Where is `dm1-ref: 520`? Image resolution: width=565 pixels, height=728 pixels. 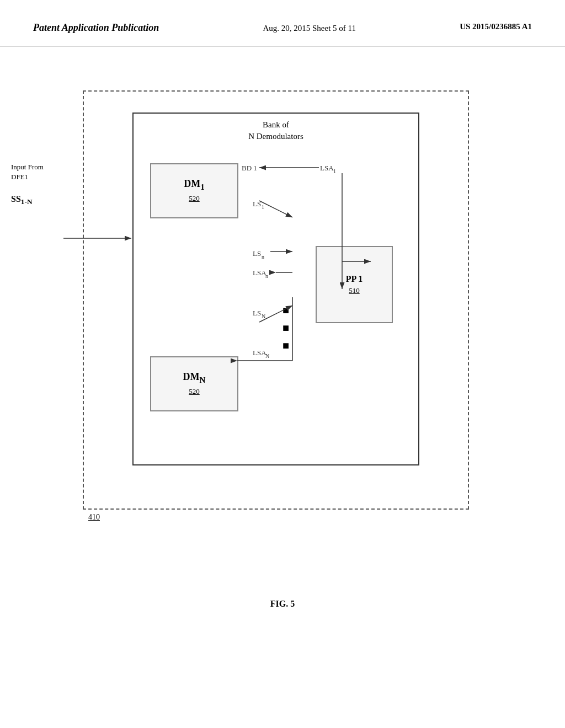 dm1-ref: 520 is located at coordinates (194, 199).